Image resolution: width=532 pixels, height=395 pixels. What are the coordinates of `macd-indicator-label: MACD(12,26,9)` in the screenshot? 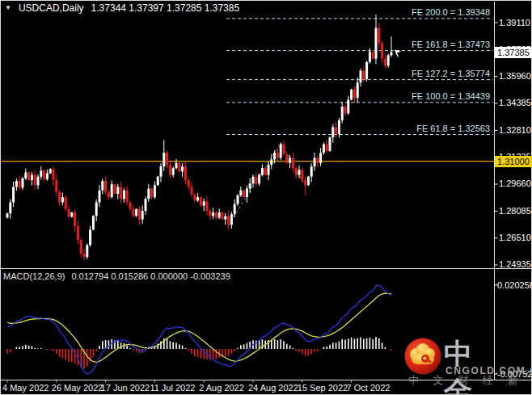 It's located at (34, 276).